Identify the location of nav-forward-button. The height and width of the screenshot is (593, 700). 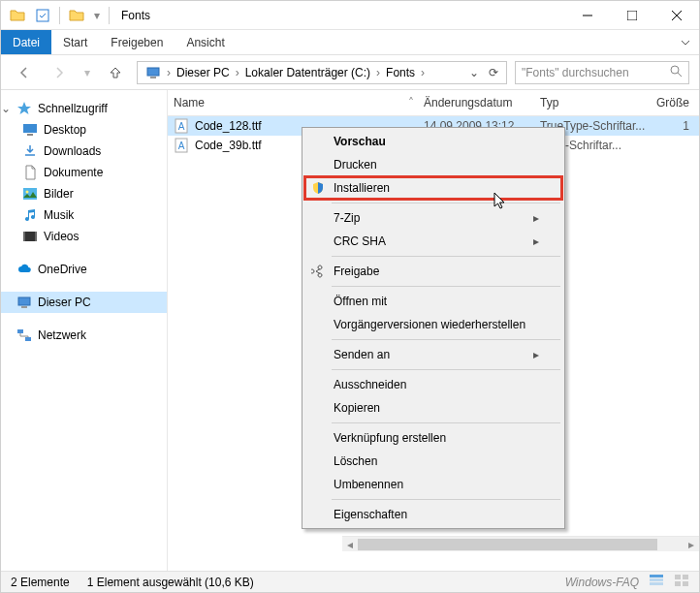
(59, 73).